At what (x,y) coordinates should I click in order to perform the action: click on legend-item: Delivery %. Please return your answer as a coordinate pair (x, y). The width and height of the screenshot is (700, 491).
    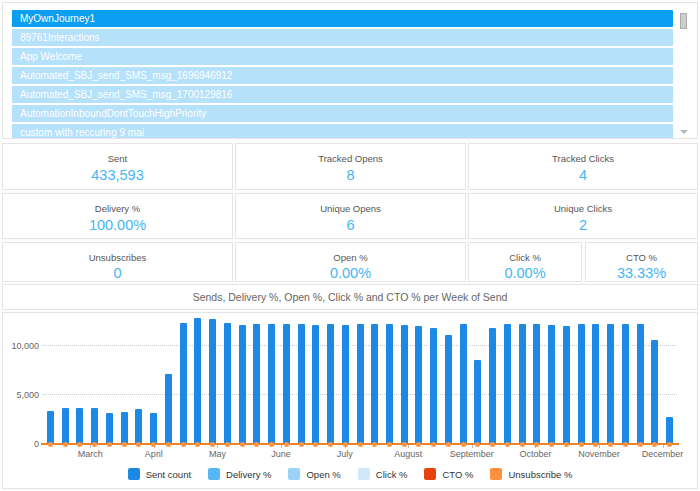
    Looking at the image, I should click on (240, 474).